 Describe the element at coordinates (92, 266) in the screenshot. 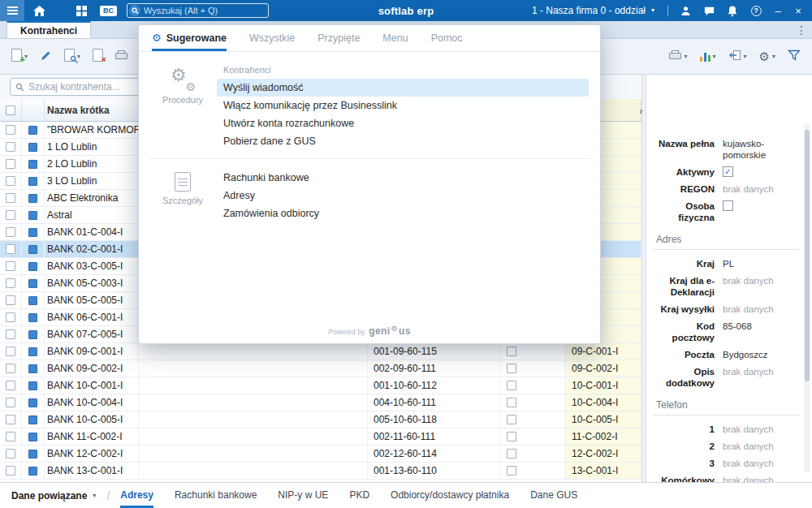

I see `row-name: BANK 03-C-005-I` at that location.